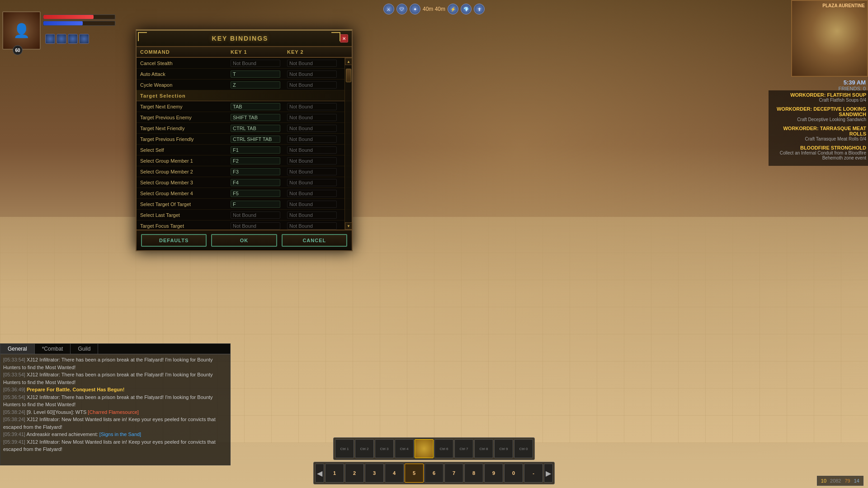 This screenshot has height=488, width=868. I want to click on quest-title-2: WORKORDER: TARRASQUE MEAT ROLLS, so click(818, 131).